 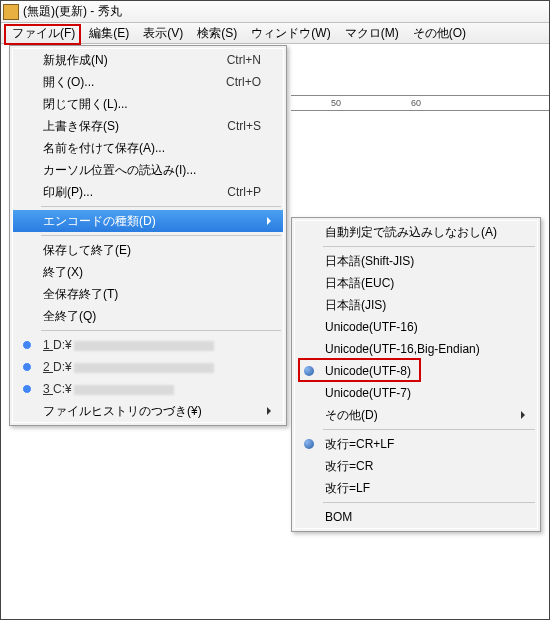 I want to click on mi-label: 改行=CR, so click(x=349, y=466).